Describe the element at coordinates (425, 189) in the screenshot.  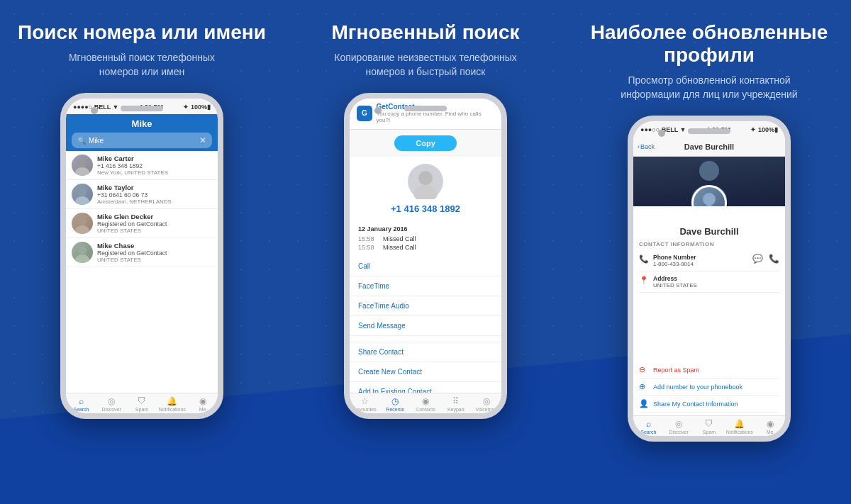
I see `caller-display: +1 416 348 1892` at that location.